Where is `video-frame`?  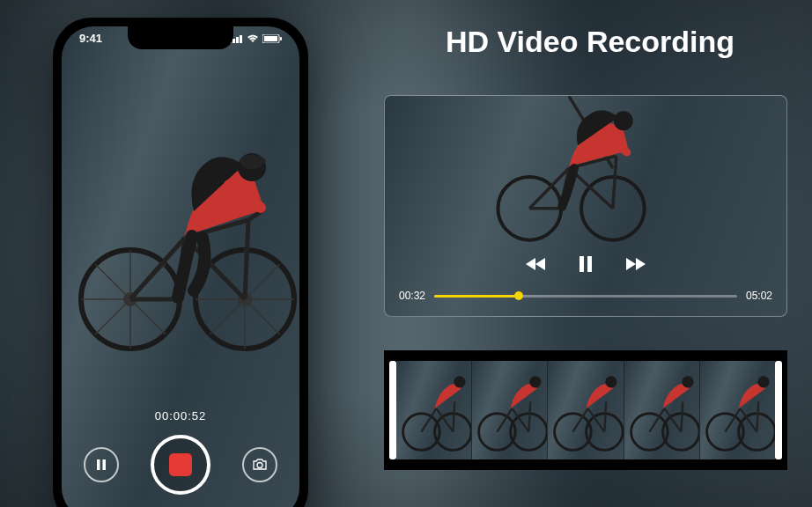
video-frame is located at coordinates (586, 171).